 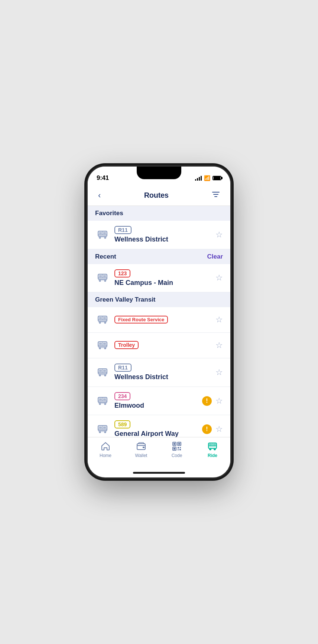 What do you see at coordinates (165, 345) in the screenshot?
I see `route-info: Trolley` at bounding box center [165, 345].